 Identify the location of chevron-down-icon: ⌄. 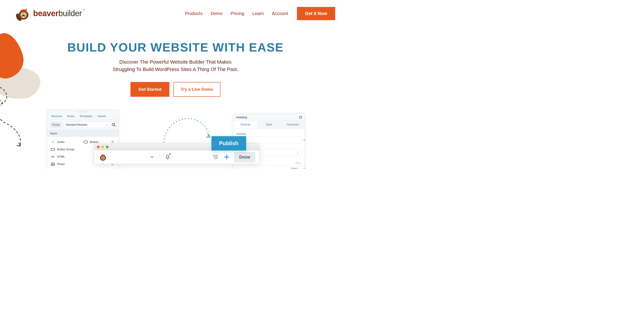
(106, 125).